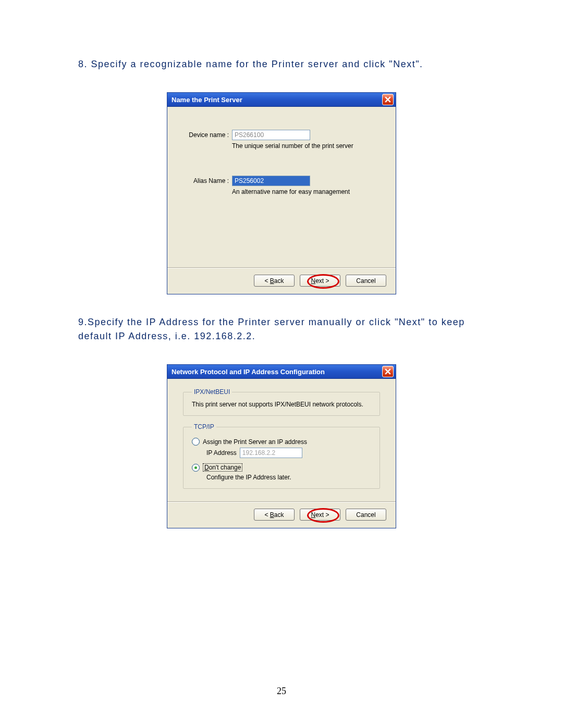 This screenshot has height=728, width=563. What do you see at coordinates (282, 442) in the screenshot?
I see `assign-ip-radio: Assign the Print Server an IP address` at bounding box center [282, 442].